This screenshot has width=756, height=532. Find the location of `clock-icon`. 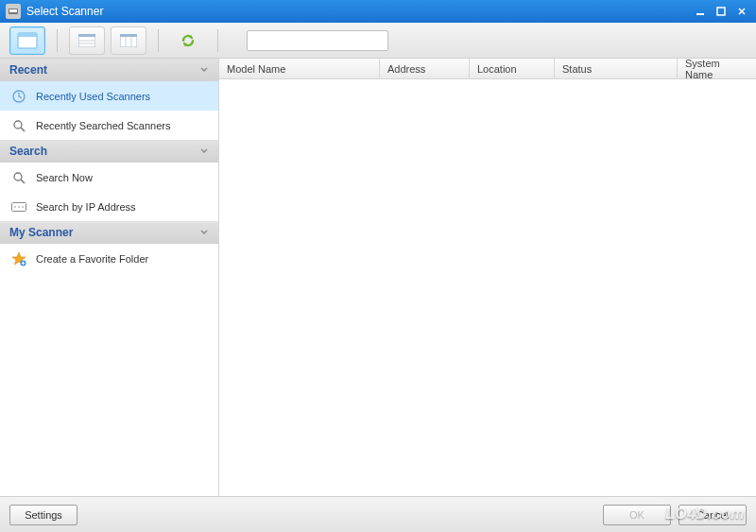

clock-icon is located at coordinates (19, 96).